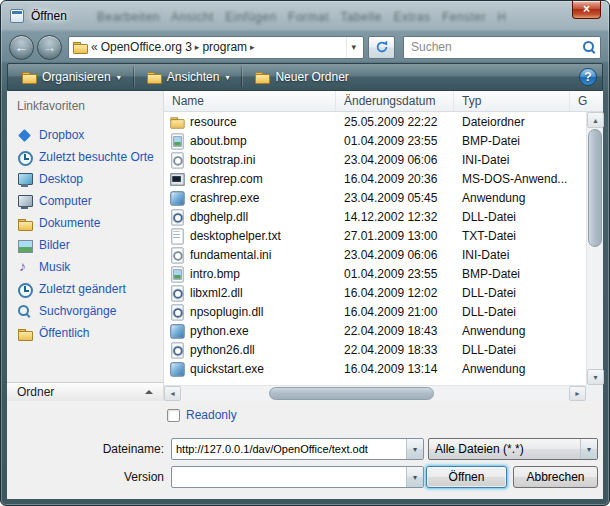 The image size is (610, 506). What do you see at coordinates (586, 101) in the screenshot?
I see `column-header-size: G` at bounding box center [586, 101].